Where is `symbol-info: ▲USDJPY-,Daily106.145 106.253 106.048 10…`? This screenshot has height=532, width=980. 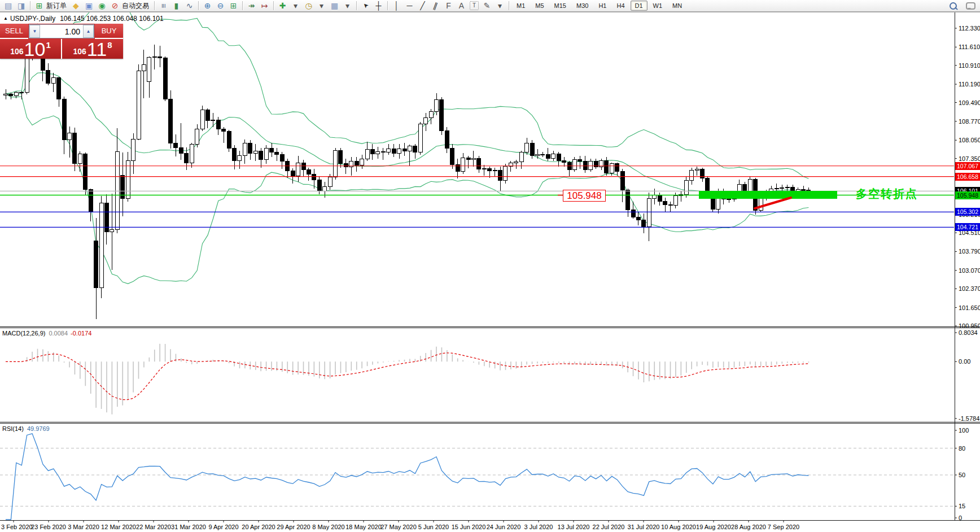
symbol-info: ▲USDJPY-,Daily106.145 106.253 106.048 10… is located at coordinates (84, 19).